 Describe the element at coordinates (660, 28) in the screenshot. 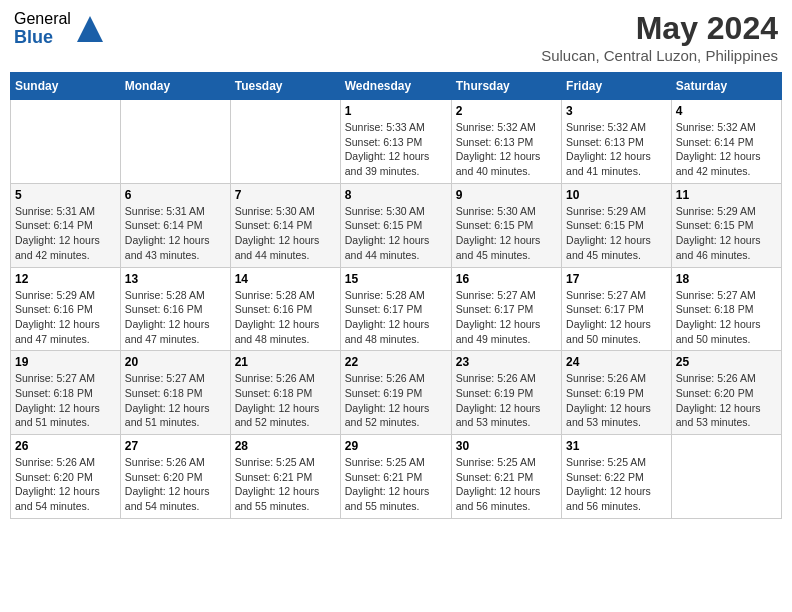

I see `main-title: May 2024` at that location.